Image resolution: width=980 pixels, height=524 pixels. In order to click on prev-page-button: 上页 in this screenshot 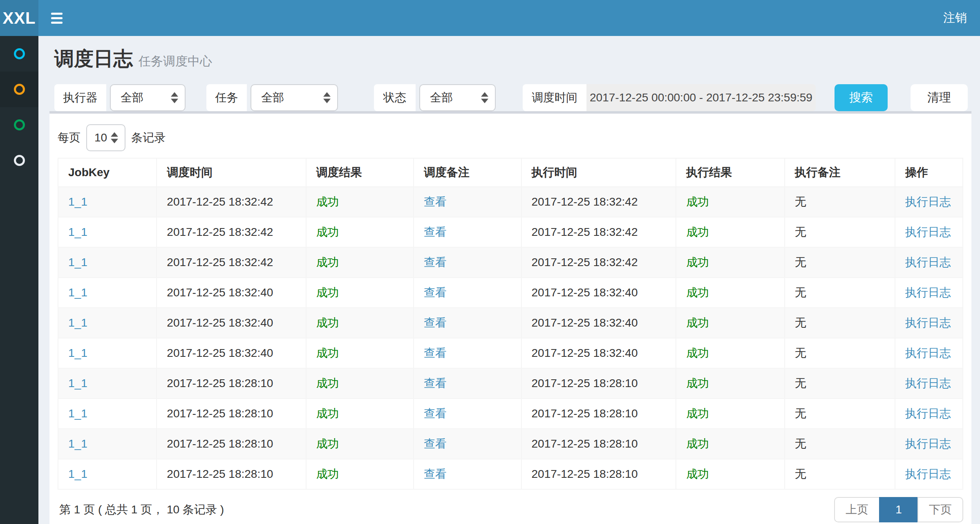, I will do `click(857, 510)`.